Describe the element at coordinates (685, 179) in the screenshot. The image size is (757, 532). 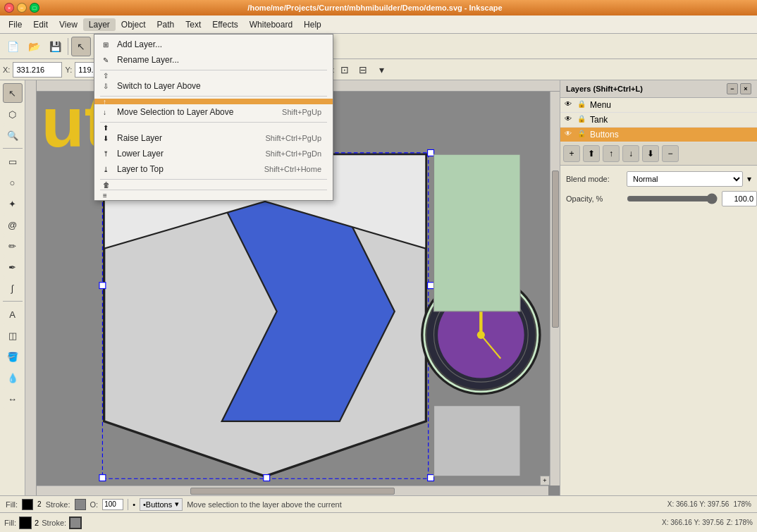
I see `blend-mode-select: Normal Multiply Screen Overlay` at that location.